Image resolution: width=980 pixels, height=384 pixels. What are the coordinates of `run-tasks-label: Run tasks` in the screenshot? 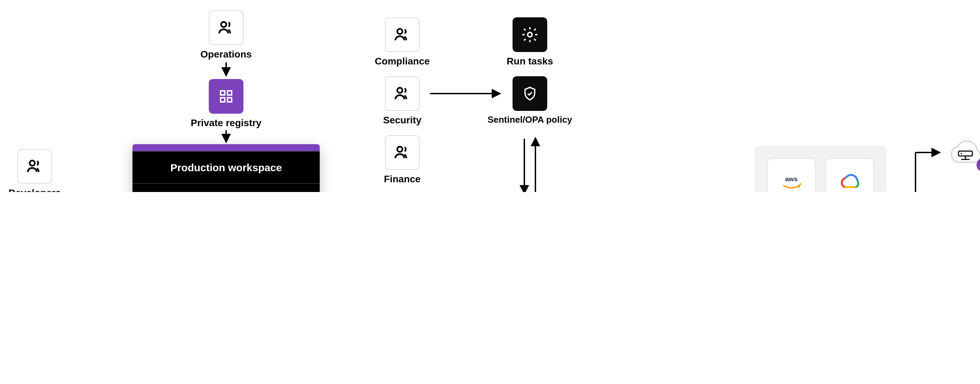 It's located at (530, 61).